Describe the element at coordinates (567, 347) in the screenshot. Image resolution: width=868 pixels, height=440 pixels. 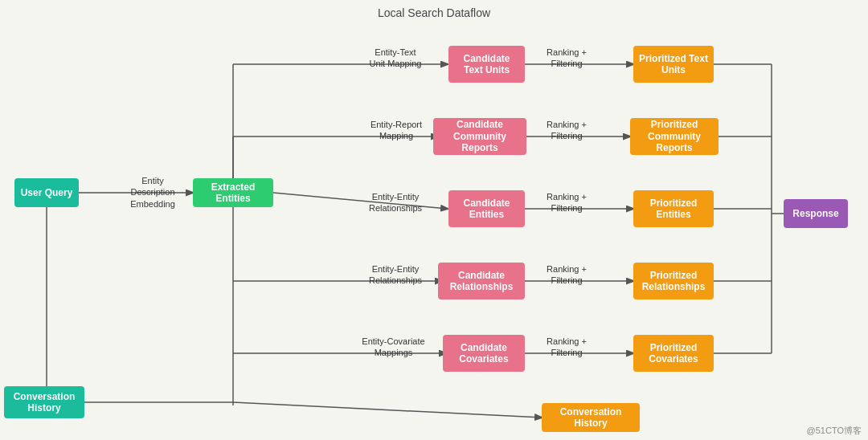
I see `label-ranking-filtering5: Ranking +Filtering` at that location.